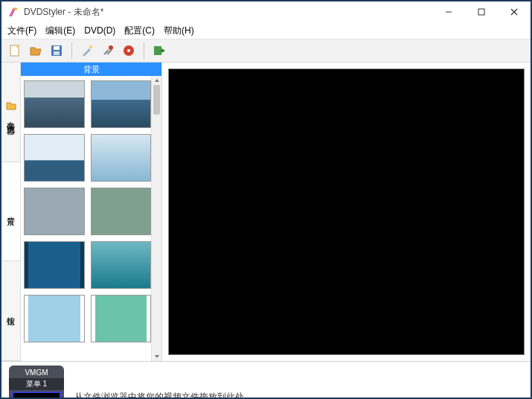  What do you see at coordinates (266, 51) in the screenshot?
I see `toolbar` at bounding box center [266, 51].